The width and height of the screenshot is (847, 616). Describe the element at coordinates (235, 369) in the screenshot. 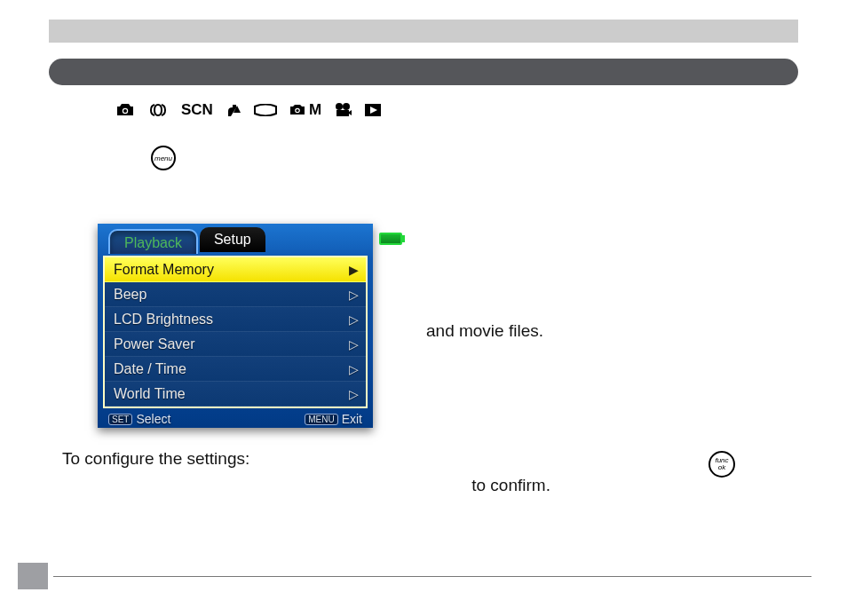

I see `menu-item-date-time: Date / Time ▷` at that location.